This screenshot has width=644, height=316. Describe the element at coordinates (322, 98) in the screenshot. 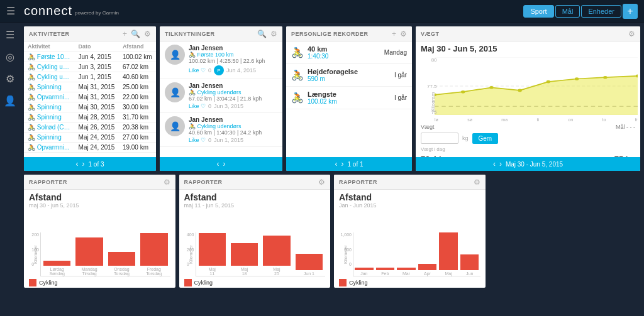

I see `record-info: Længste 100.02 km` at that location.